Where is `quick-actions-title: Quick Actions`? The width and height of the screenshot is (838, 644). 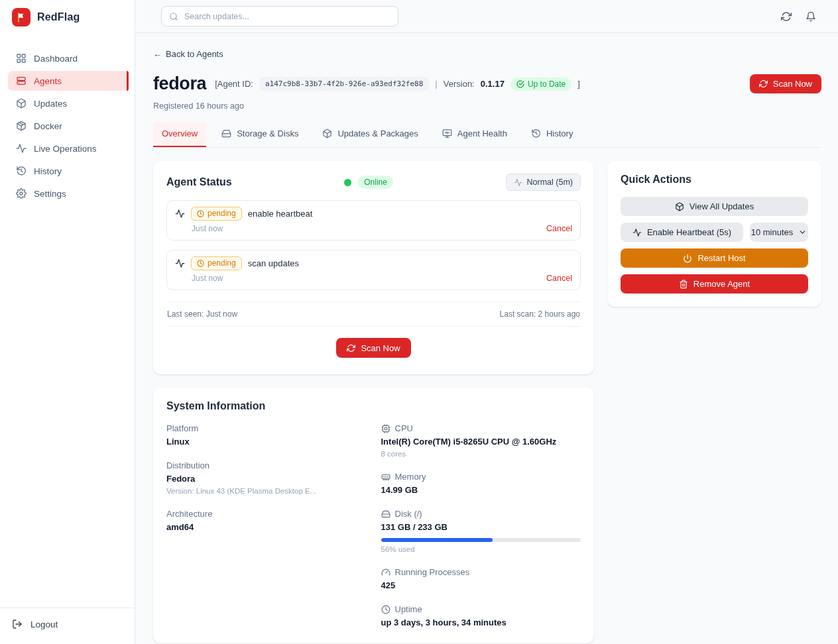 quick-actions-title: Quick Actions is located at coordinates (715, 180).